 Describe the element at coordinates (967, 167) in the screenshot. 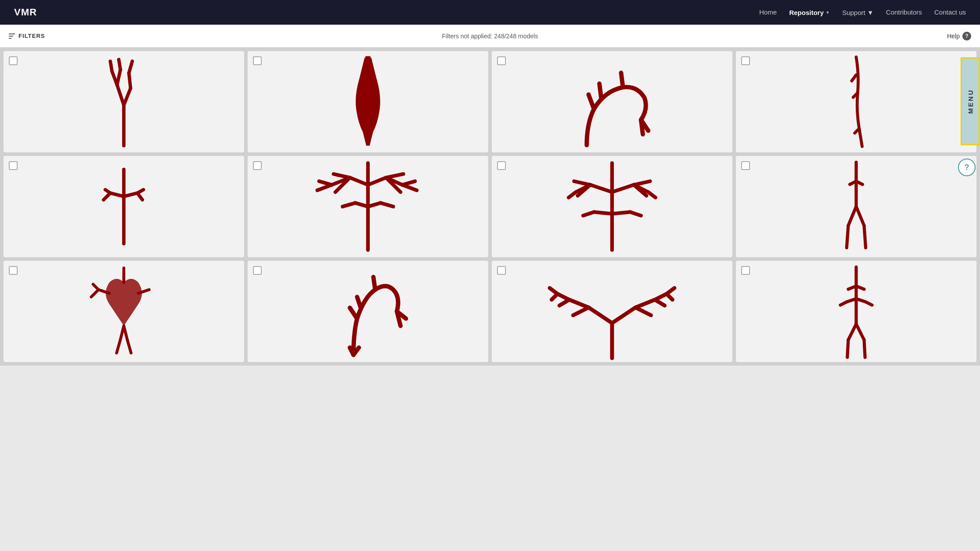

I see `help-fixed-icon: ?` at that location.